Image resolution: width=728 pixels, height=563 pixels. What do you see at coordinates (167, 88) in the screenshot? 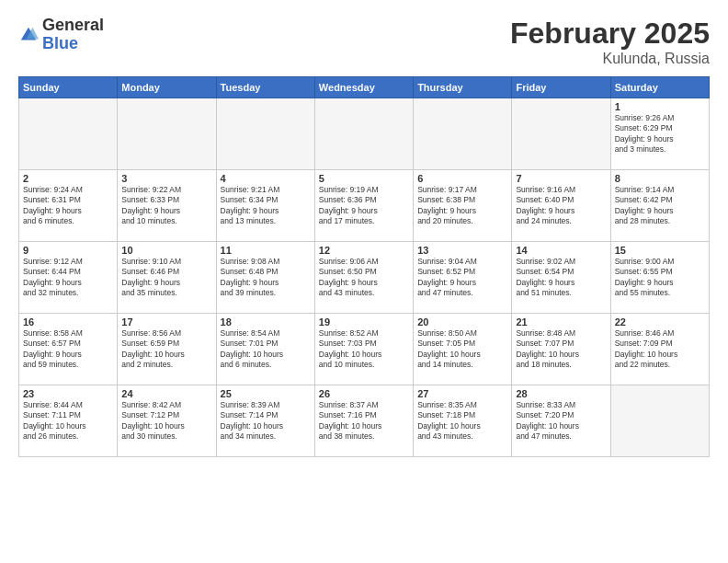
I see `header-day: Monday` at bounding box center [167, 88].